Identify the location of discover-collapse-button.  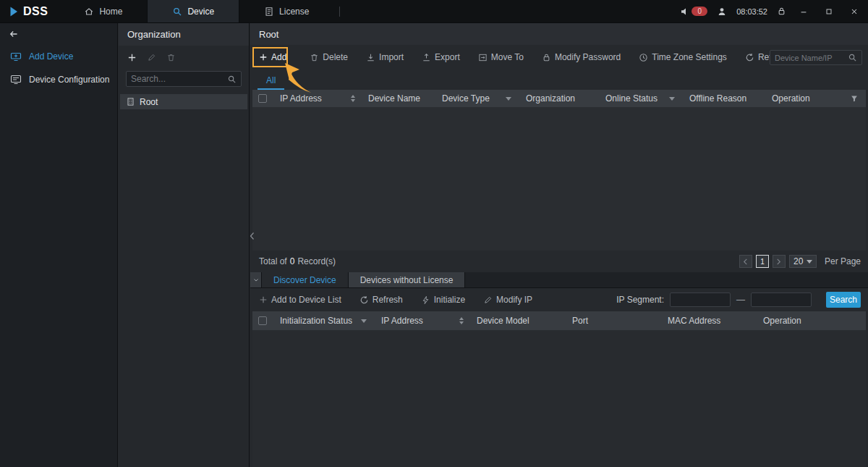
(256, 279).